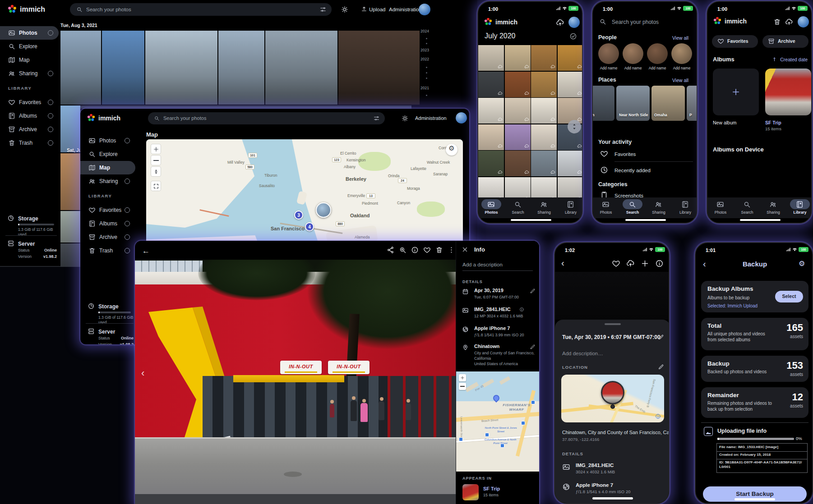 The width and height of the screenshot is (813, 504). What do you see at coordinates (785, 41) in the screenshot?
I see `chip-archive: Archive` at bounding box center [785, 41].